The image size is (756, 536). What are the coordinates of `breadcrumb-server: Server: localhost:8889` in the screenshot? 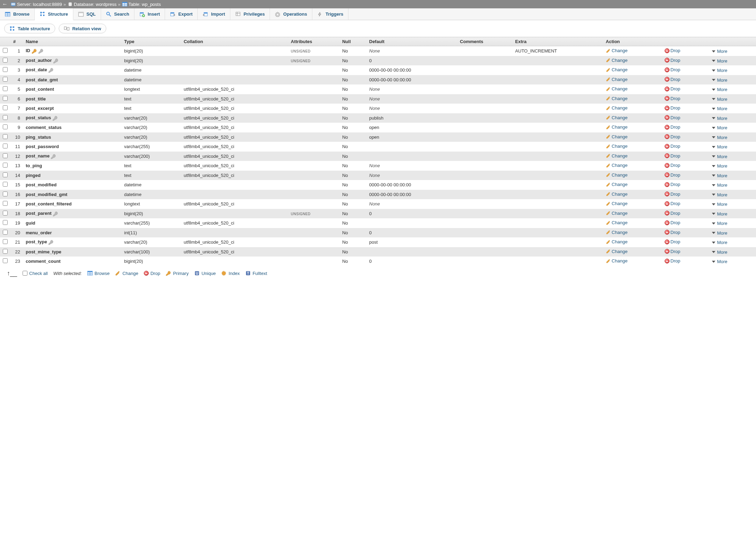 It's located at (40, 4).